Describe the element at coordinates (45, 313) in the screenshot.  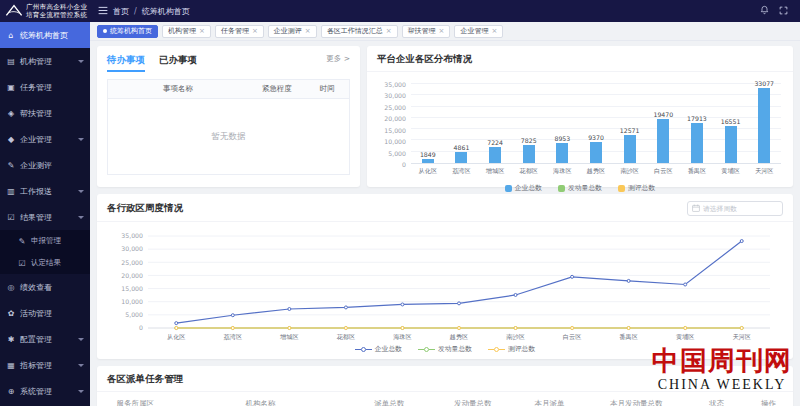
I see `sidebar-item-9: ✿活动管理` at that location.